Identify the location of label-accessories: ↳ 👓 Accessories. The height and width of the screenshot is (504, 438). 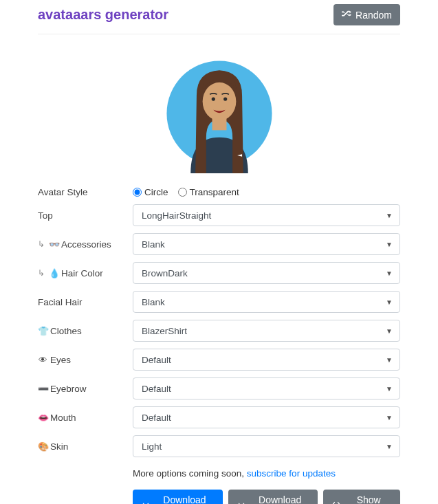
(85, 245).